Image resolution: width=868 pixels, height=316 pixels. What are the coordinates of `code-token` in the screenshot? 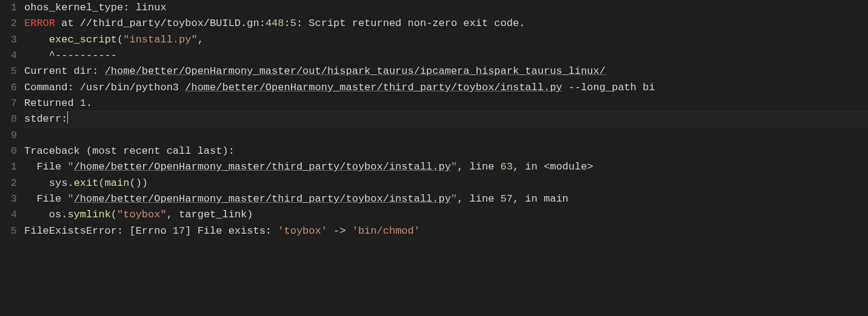 It's located at (36, 40).